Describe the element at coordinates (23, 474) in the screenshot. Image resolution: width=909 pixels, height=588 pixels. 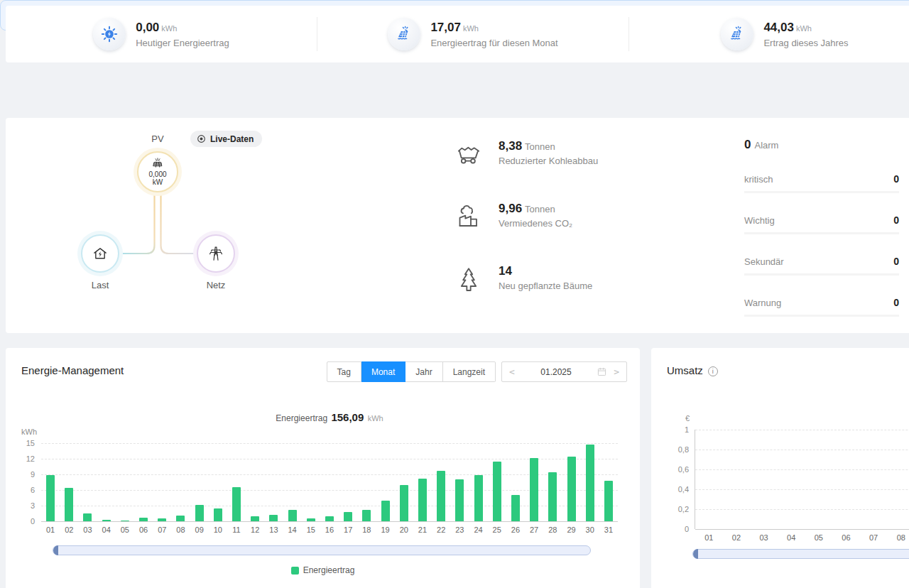
I see `y-tick-label: 9` at that location.